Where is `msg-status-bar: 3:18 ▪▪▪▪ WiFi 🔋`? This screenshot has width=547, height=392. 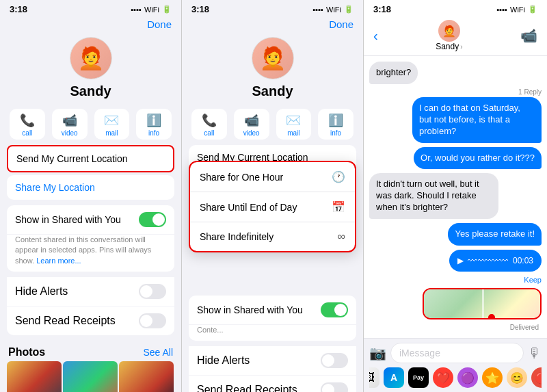
msg-status-bar: 3:18 ▪▪▪▪ WiFi 🔋 is located at coordinates (455, 8).